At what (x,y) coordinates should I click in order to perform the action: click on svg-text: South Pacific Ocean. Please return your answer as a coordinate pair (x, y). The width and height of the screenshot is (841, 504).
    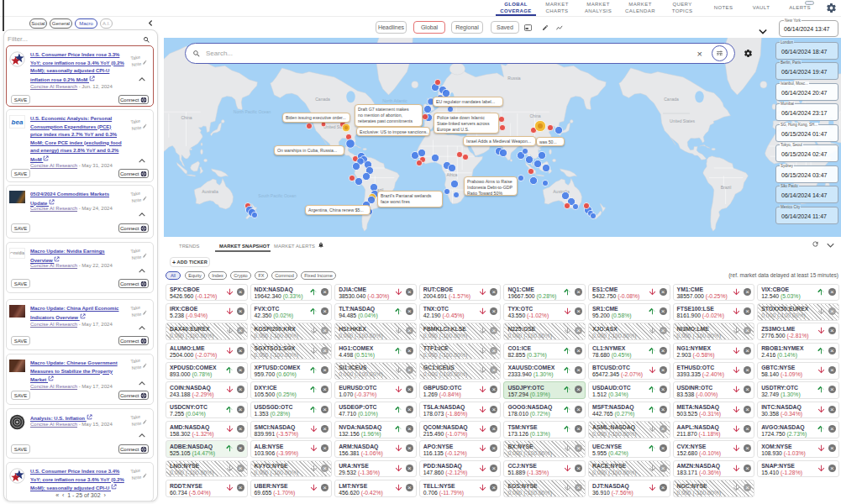
    Looking at the image, I should click on (277, 196).